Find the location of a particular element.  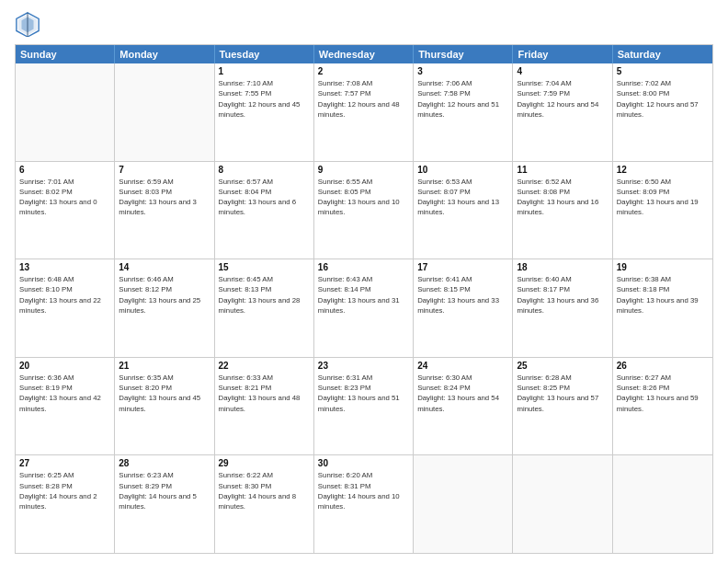

day-cell-26: 26Sunrise: 6:27 AMSunset: 8:26 PMDayligh… is located at coordinates (663, 407).